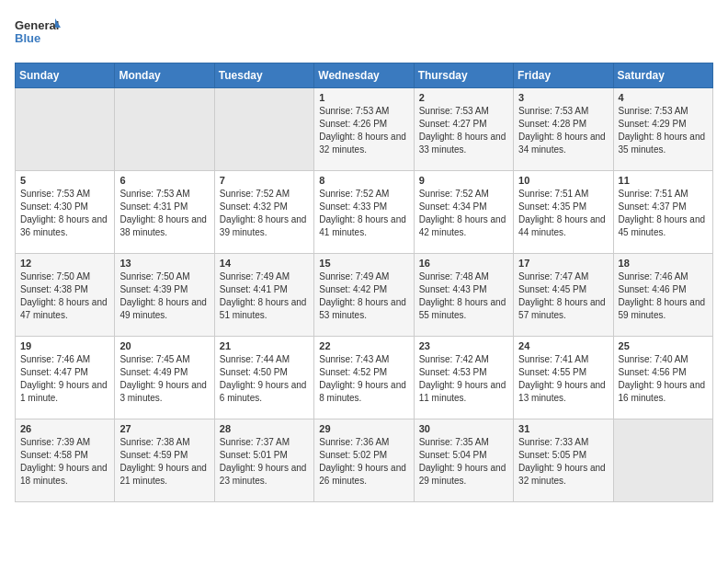  What do you see at coordinates (64, 429) in the screenshot?
I see `day-number: 26` at bounding box center [64, 429].